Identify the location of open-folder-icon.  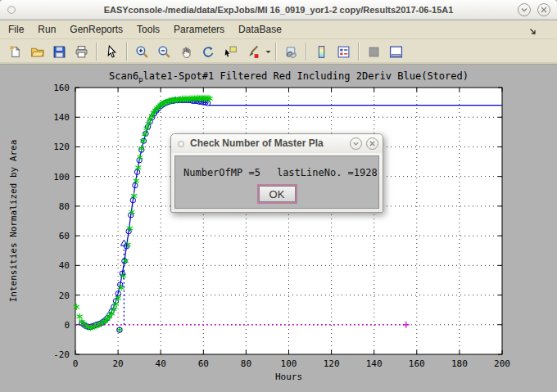
(38, 52).